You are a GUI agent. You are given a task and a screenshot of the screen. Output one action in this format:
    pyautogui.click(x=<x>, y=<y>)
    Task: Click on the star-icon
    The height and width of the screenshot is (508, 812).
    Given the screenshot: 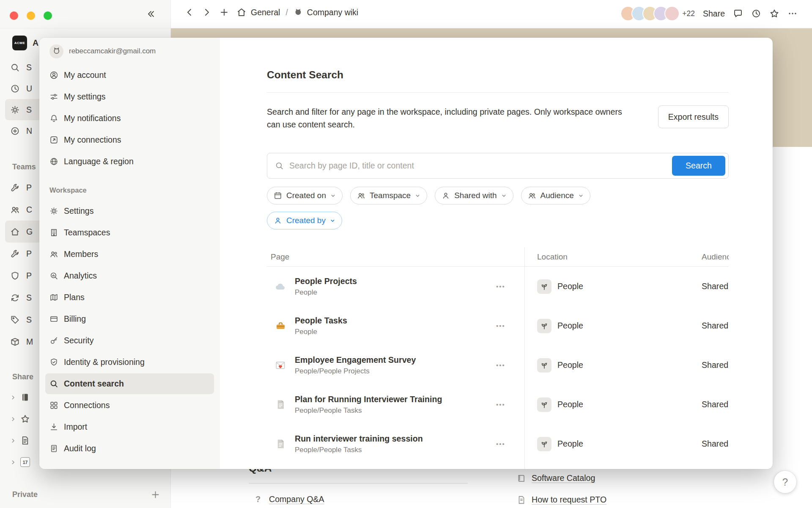 What is the action you would take?
    pyautogui.click(x=25, y=419)
    